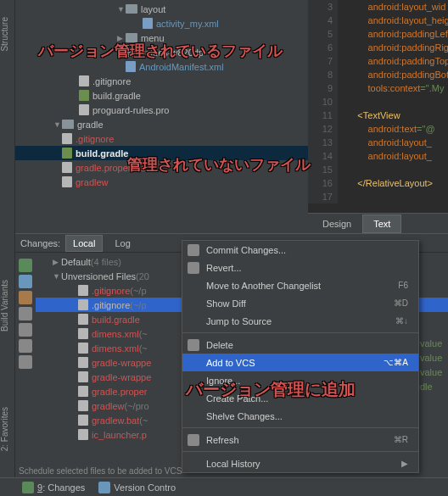 The width and height of the screenshot is (448, 496). I want to click on menu-shortcut: ⌥⌘A, so click(395, 363).